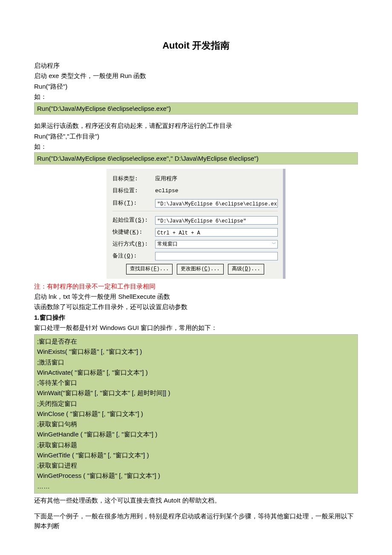 The width and height of the screenshot is (392, 555). Describe the element at coordinates (196, 362) in the screenshot. I see `code-line: ;激活窗口` at that location.